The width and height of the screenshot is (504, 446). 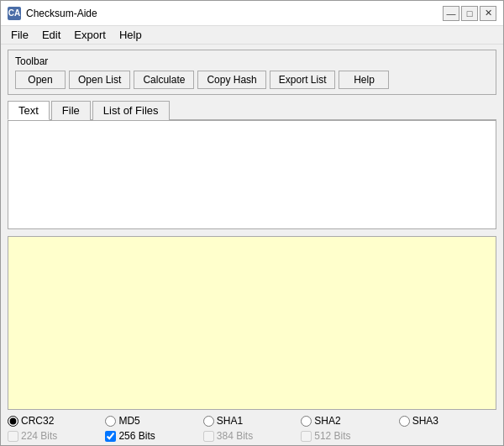 I want to click on menu-edit: Edit, so click(x=51, y=35).